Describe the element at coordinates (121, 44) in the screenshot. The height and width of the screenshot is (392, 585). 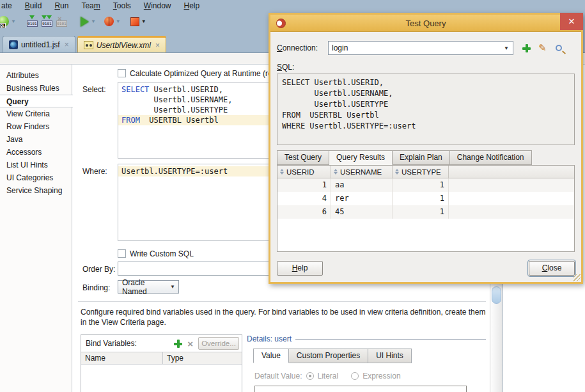
I see `tab-usertblview-xml: UsertblView.xml ×` at that location.